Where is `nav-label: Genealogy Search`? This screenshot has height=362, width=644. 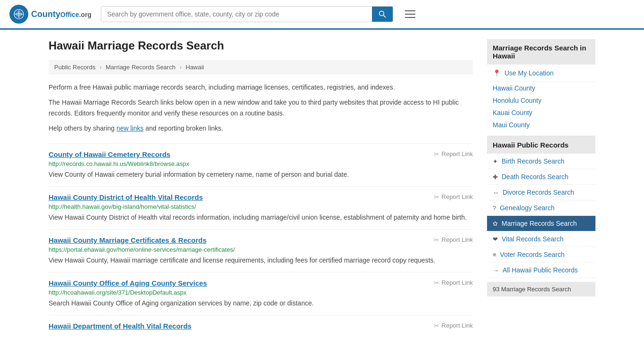
nav-label: Genealogy Search is located at coordinates (527, 208).